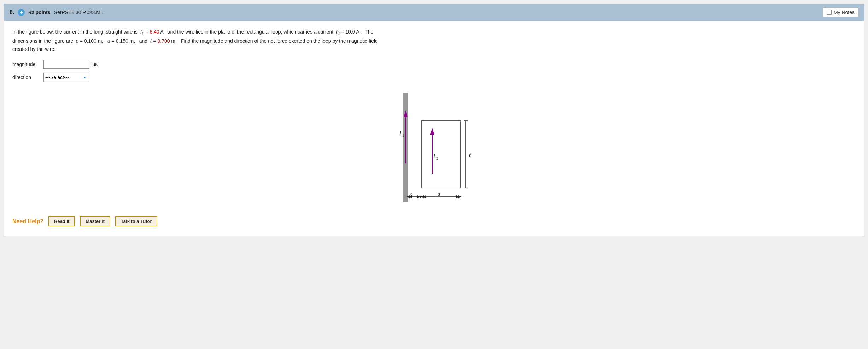  What do you see at coordinates (470, 155) in the screenshot?
I see `svg-text: ℓ` at bounding box center [470, 155].